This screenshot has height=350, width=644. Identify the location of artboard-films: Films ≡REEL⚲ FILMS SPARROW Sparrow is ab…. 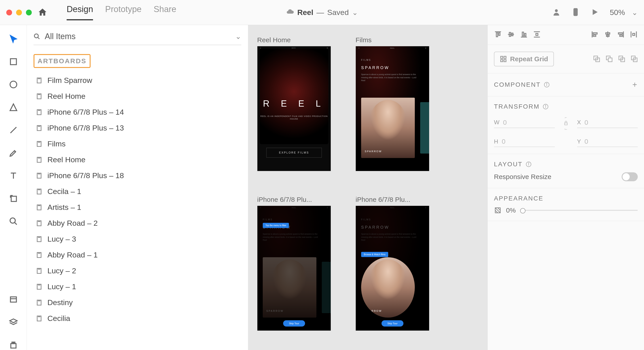
(392, 104).